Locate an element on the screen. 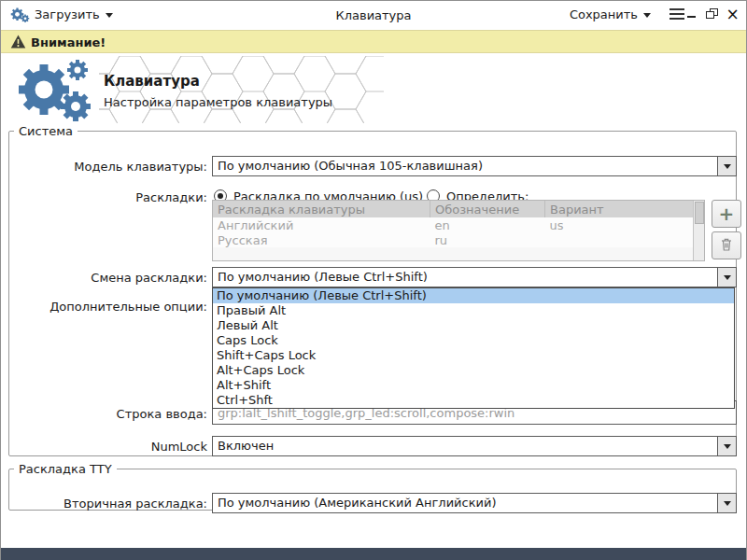 The image size is (747, 560). dropdown-option: Shift+Caps Lock is located at coordinates (473, 356).